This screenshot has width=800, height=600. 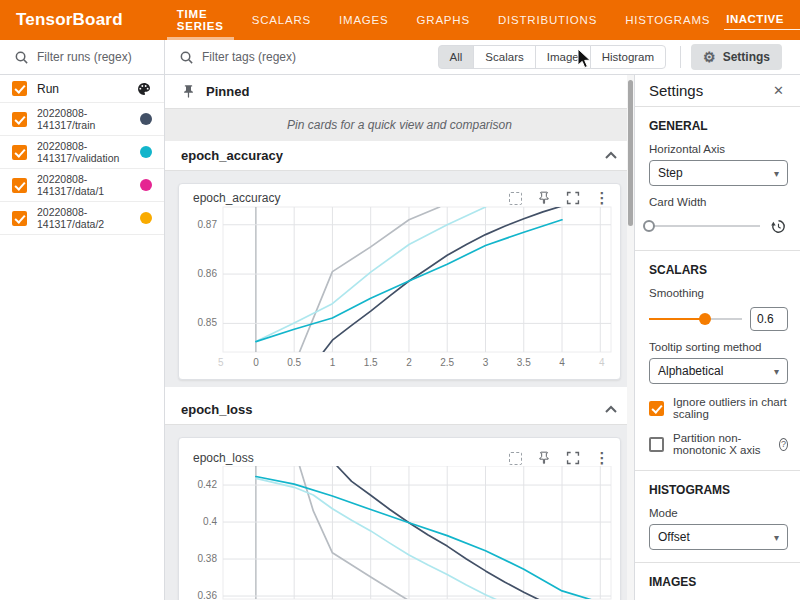 I want to click on section-header-epoch-loss: epoch_loss, so click(x=400, y=410).